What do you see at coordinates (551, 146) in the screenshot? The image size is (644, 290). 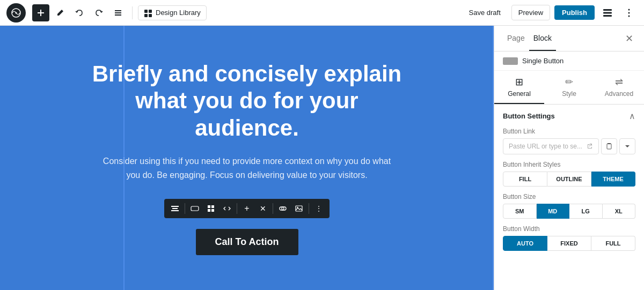 I see `button-link-input: Paste URL or type to se...` at bounding box center [551, 146].